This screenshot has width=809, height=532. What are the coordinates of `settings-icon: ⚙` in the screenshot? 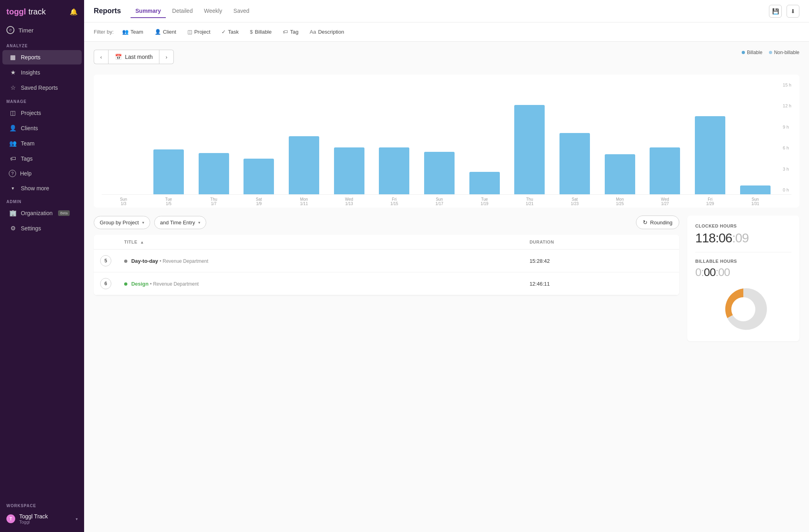 It's located at (13, 228).